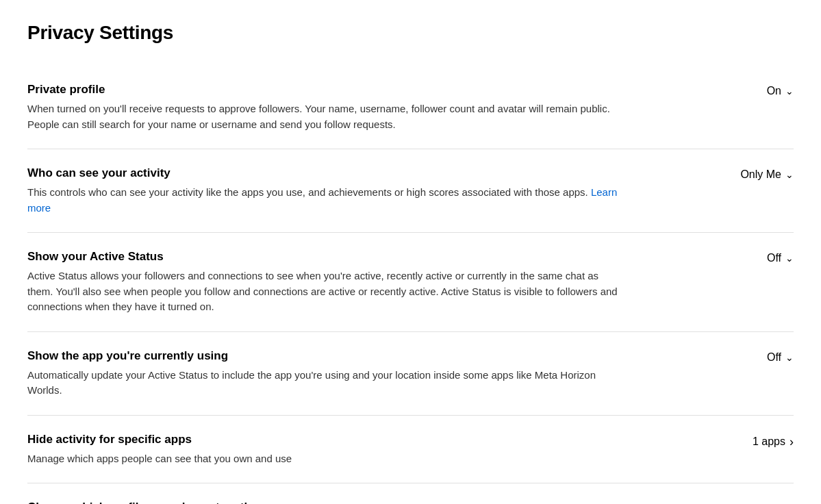  What do you see at coordinates (325, 257) in the screenshot?
I see `item-title-active-status: Show your Active Status` at bounding box center [325, 257].